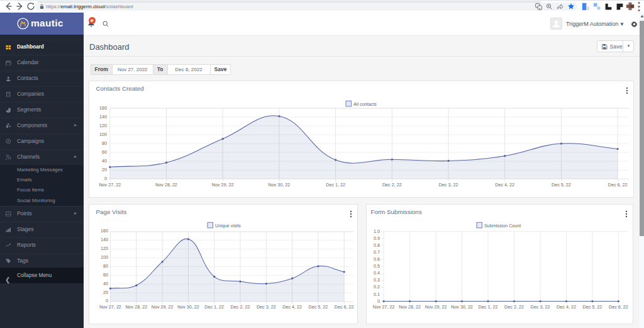 The width and height of the screenshot is (644, 328). Describe the element at coordinates (377, 238) in the screenshot. I see `svg-text: 0.9` at that location.